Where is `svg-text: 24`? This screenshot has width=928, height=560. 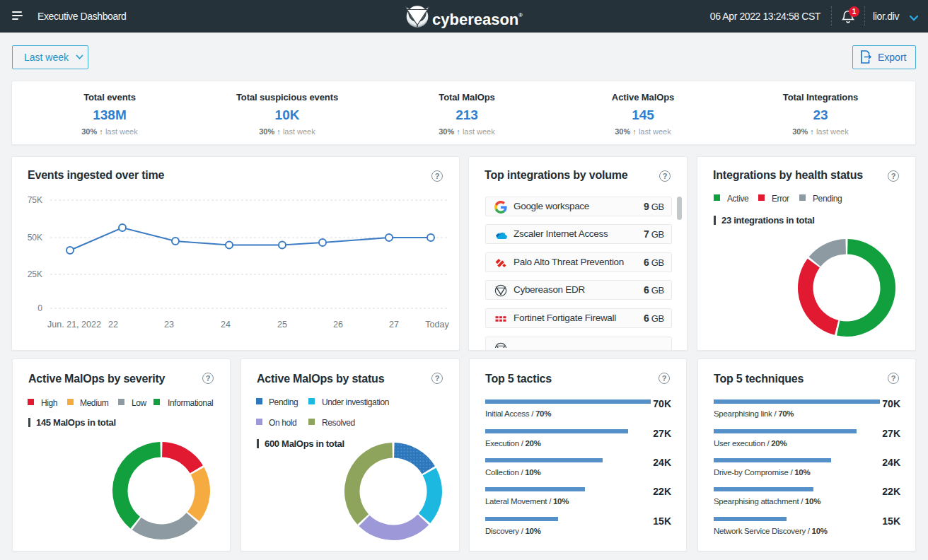
svg-text: 24 is located at coordinates (226, 325).